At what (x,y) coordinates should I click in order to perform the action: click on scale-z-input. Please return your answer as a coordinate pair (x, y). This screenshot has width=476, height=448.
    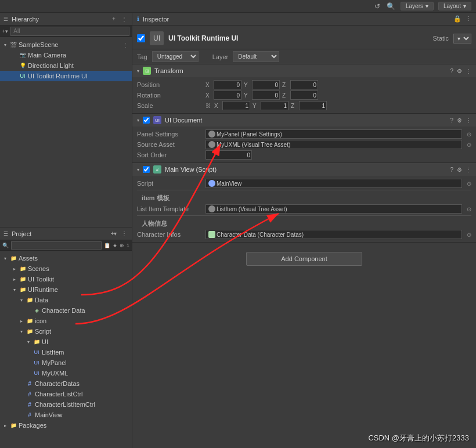
    Looking at the image, I should click on (313, 106).